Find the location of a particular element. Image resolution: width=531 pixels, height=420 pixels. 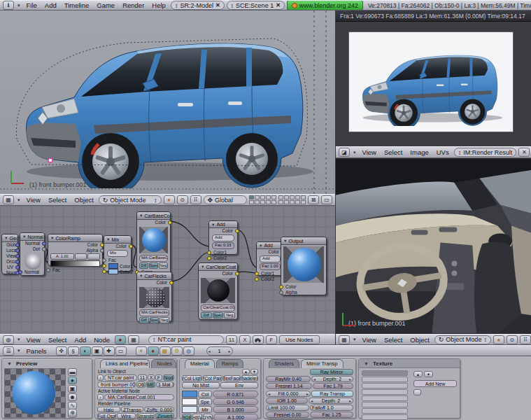

window-type-icon: ℹ is located at coordinates (8, 6).